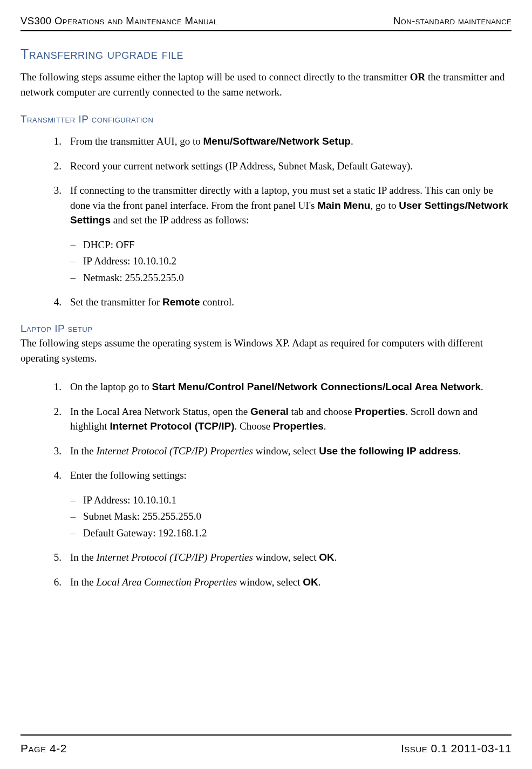 The width and height of the screenshot is (532, 769). I want to click on sub-list-item: –DHCP: OFF, so click(266, 245).